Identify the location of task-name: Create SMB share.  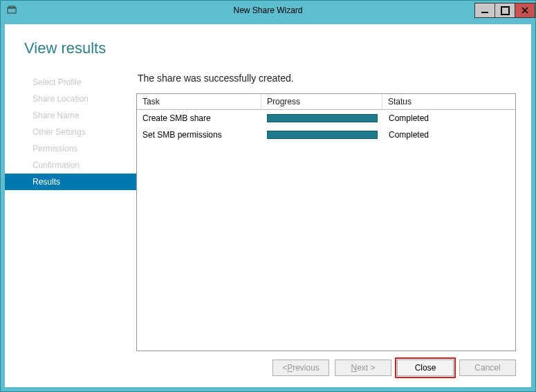
(199, 118).